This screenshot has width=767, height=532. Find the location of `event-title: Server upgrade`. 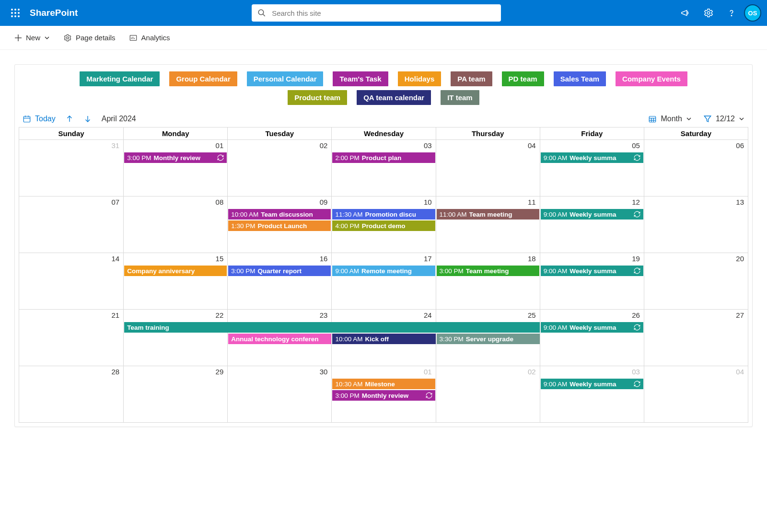

event-title: Server upgrade is located at coordinates (490, 339).